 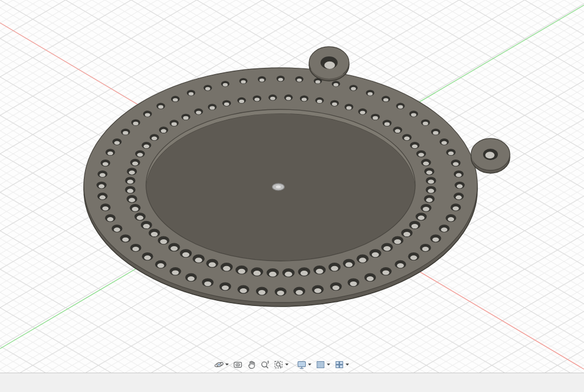 What do you see at coordinates (278, 187) in the screenshot?
I see `origin-marker` at bounding box center [278, 187].